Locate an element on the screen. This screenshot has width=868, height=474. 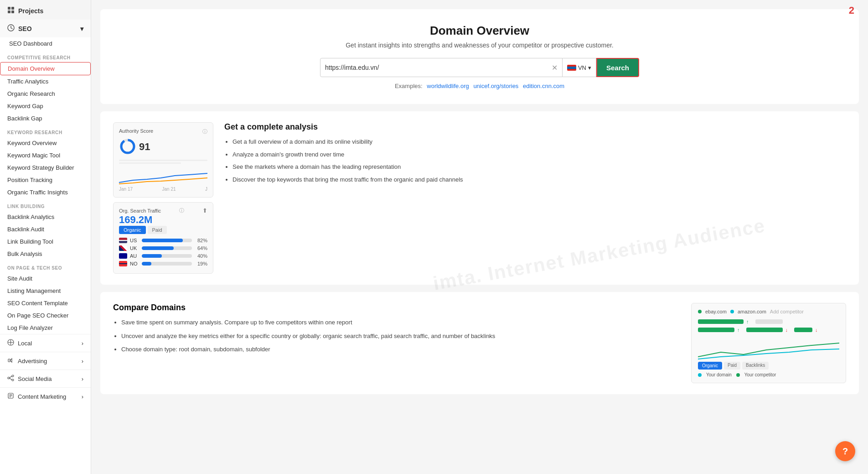
sidebar-item-log-file-analyzer: Log File Analyzer is located at coordinates (46, 328).